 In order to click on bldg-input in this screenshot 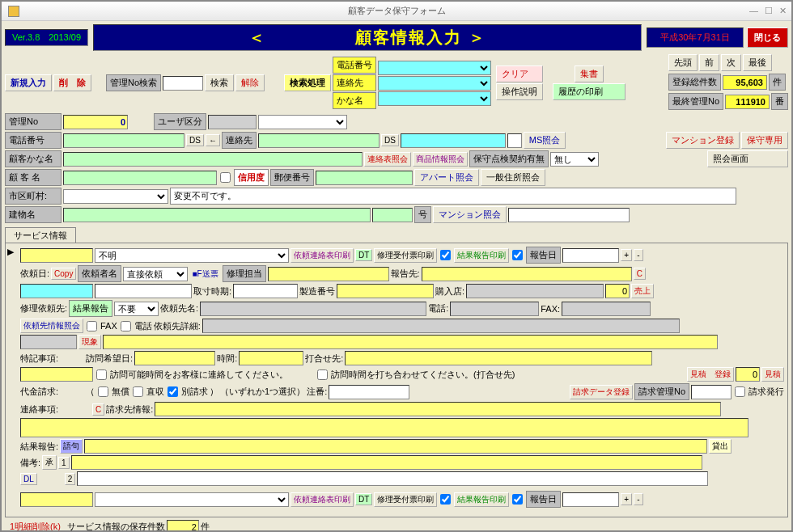, I will do `click(217, 215)`.